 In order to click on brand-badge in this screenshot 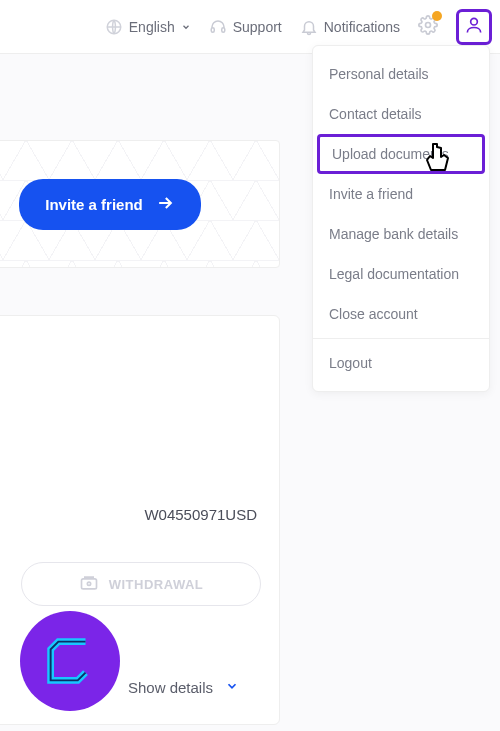, I will do `click(70, 661)`.